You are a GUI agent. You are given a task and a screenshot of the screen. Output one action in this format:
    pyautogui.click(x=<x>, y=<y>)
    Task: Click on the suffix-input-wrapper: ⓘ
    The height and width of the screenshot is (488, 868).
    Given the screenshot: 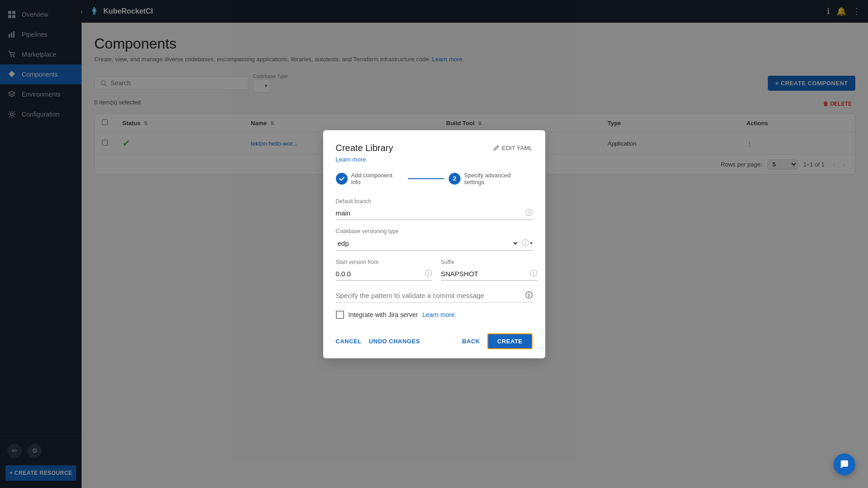 What is the action you would take?
    pyautogui.click(x=489, y=274)
    